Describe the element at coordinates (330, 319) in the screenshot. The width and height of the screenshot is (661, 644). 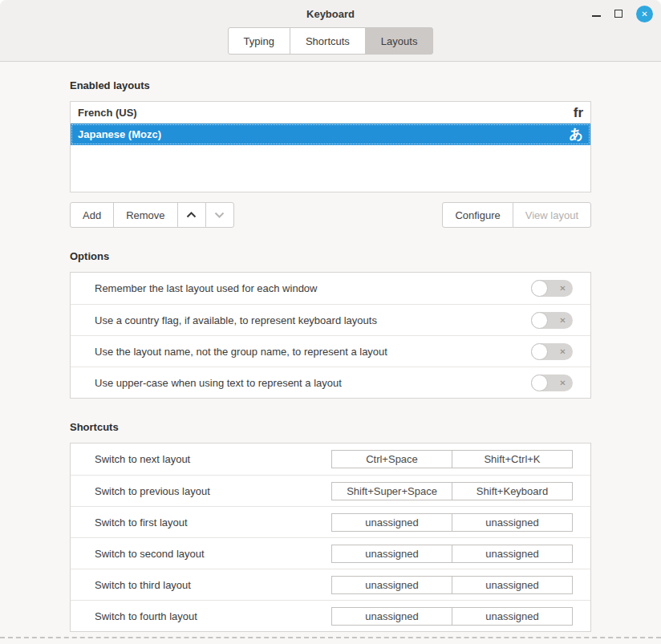
I see `option-row-country-flag: Use a country flag, if available, to rep…` at that location.